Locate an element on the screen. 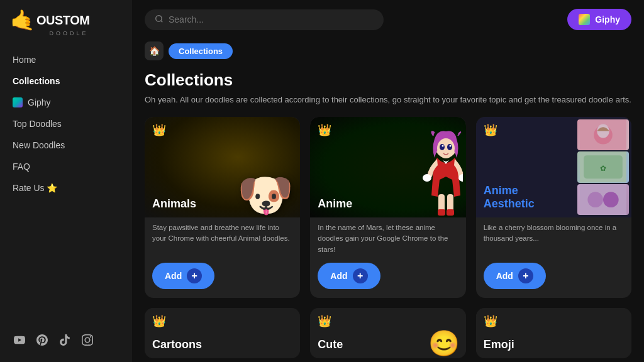 This screenshot has height=362, width=644. add-button-anime: Add + is located at coordinates (348, 276).